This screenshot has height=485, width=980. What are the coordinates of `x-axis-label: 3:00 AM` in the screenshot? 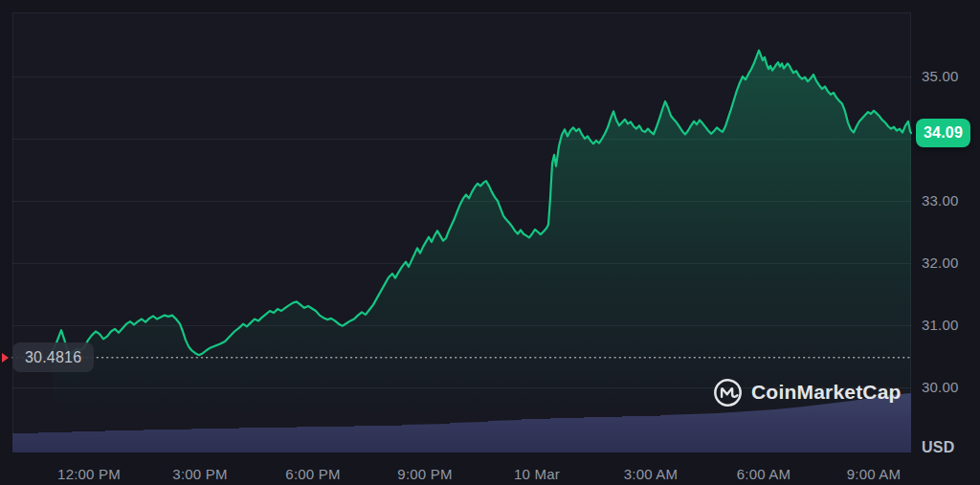 It's located at (651, 474).